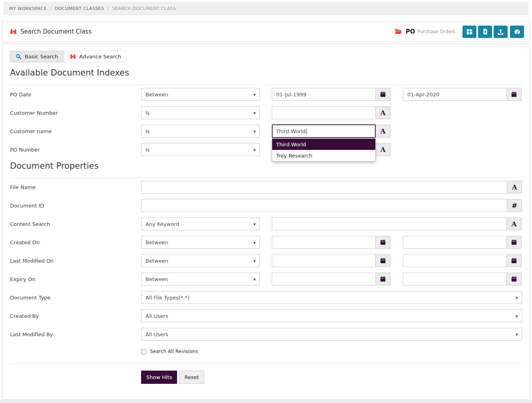  Describe the element at coordinates (324, 279) in the screenshot. I see `expiry-on-from-input` at that location.